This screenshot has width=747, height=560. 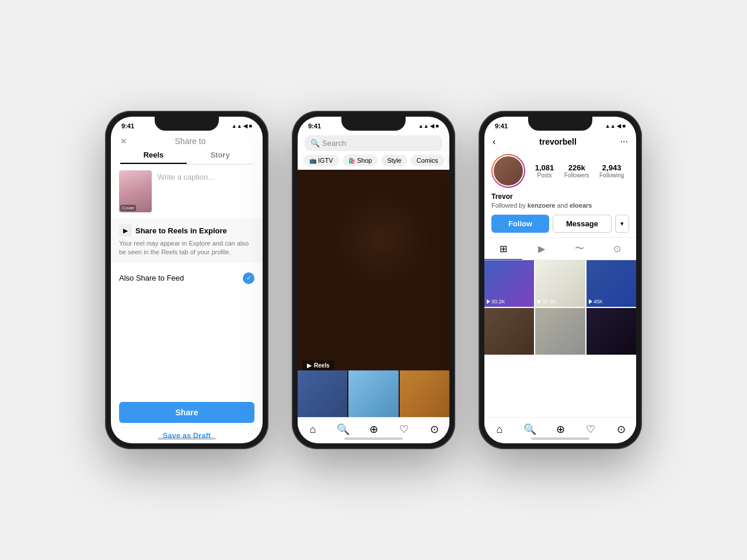 I want to click on grid-row-1: 30.2K 37.3K 45K, so click(x=560, y=284).